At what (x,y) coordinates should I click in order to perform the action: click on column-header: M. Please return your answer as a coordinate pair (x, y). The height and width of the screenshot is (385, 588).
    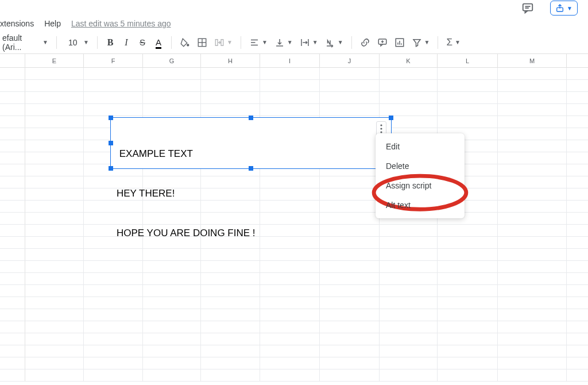
    Looking at the image, I should click on (532, 61).